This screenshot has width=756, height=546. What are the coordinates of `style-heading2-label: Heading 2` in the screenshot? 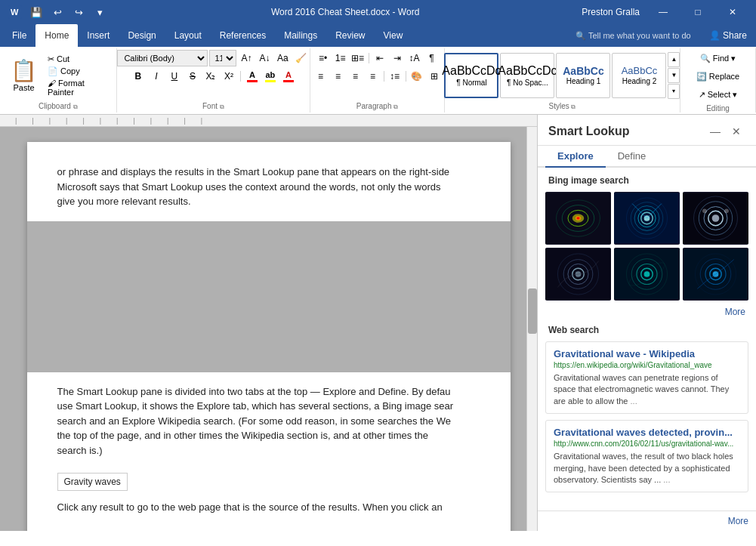 It's located at (640, 82).